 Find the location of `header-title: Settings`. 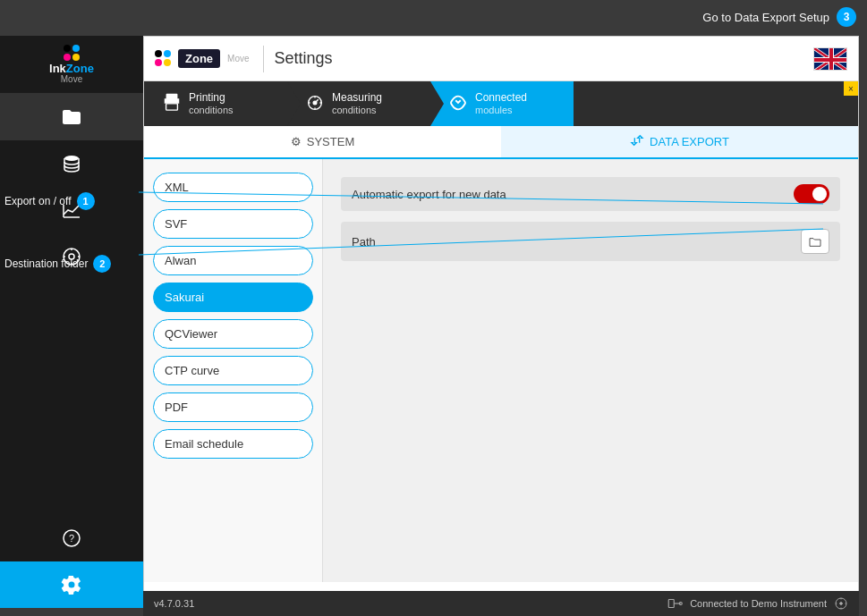

header-title: Settings is located at coordinates (304, 59).